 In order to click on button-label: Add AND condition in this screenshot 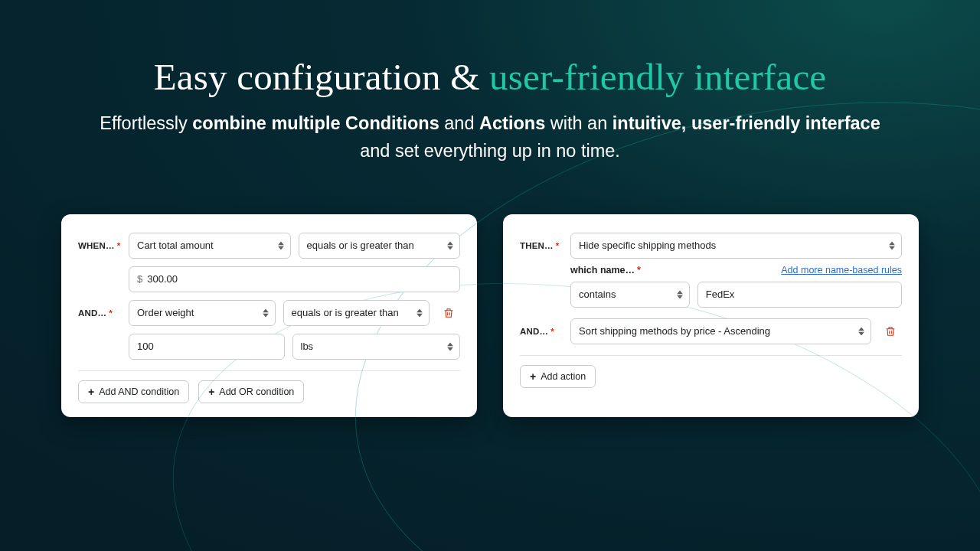, I will do `click(139, 392)`.